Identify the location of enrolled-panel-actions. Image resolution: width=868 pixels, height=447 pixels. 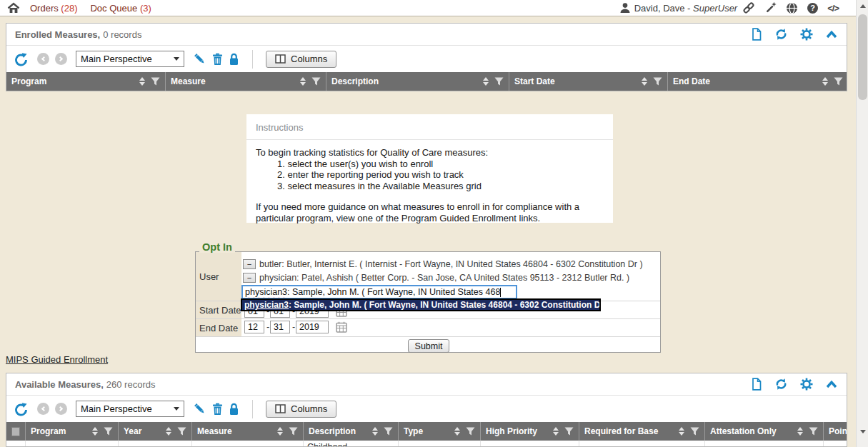
(794, 34).